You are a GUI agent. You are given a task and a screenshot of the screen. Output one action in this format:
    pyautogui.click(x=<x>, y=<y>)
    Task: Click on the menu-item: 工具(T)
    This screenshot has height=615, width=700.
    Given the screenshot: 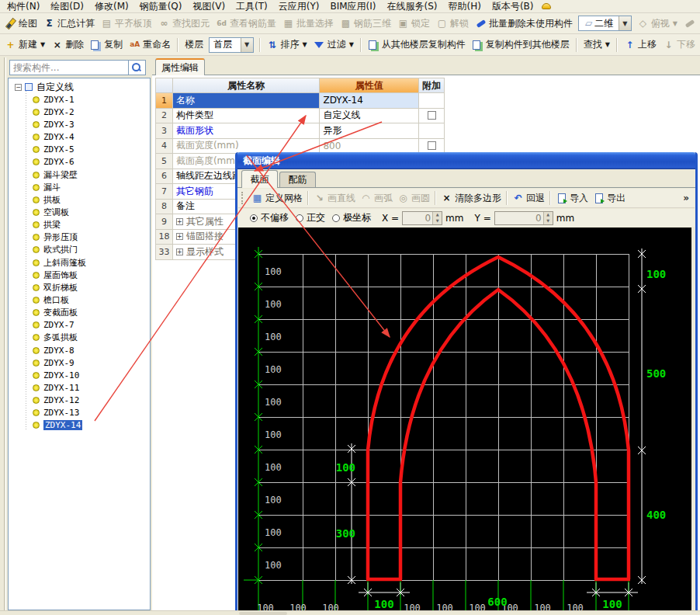 What is the action you would take?
    pyautogui.click(x=251, y=6)
    